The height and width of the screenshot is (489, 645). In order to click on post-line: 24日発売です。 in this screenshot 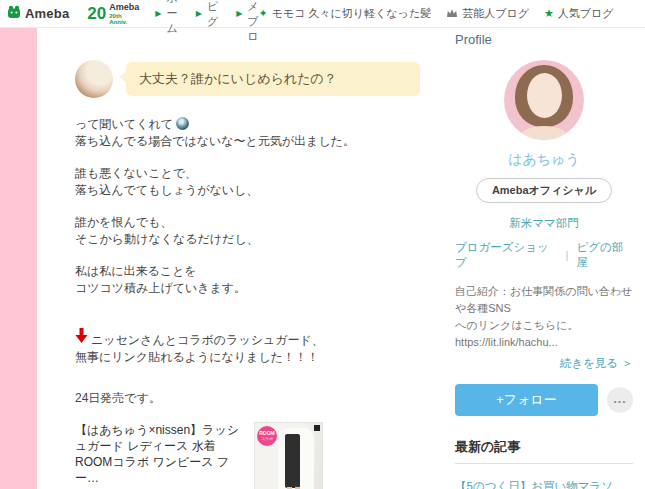, I will do `click(248, 398)`.